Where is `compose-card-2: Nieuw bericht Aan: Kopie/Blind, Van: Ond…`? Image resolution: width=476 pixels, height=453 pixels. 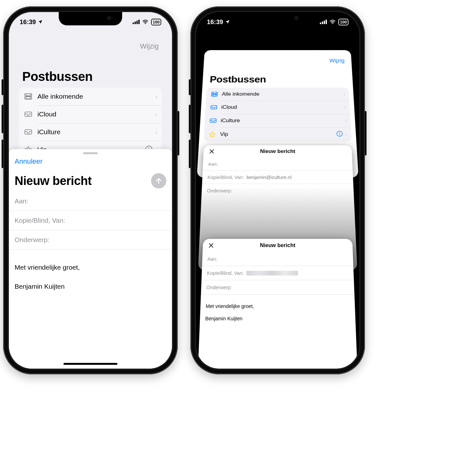 compose-card-2: Nieuw bericht Aan: Kopie/Blind, Van: Ond… is located at coordinates (278, 304).